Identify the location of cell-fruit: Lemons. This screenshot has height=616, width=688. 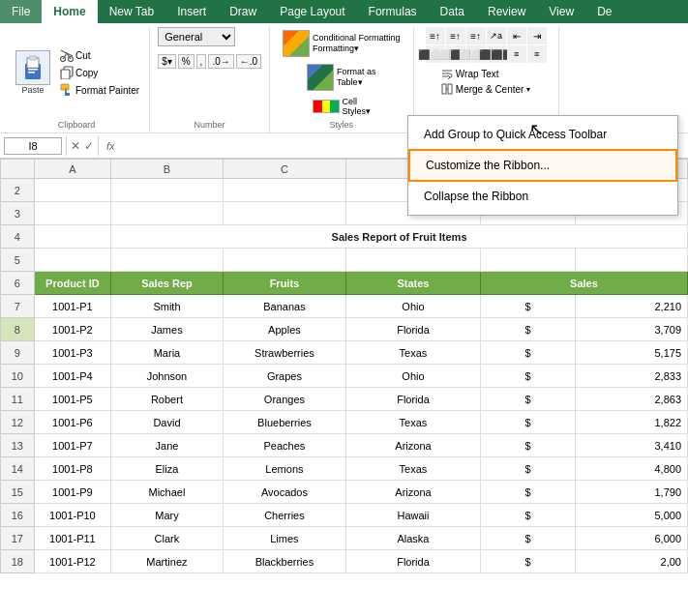
(284, 469).